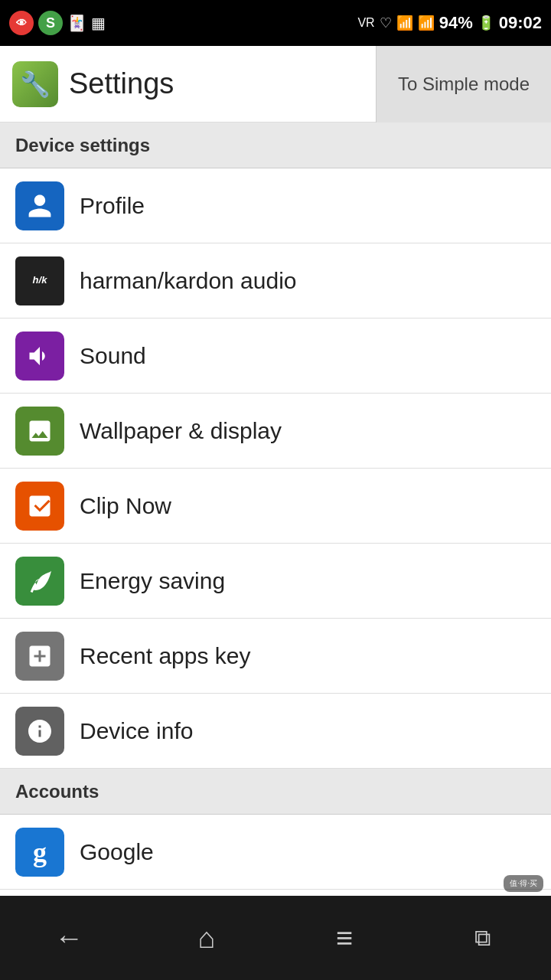  What do you see at coordinates (40, 431) in the screenshot?
I see `wallpaper-icon` at bounding box center [40, 431].